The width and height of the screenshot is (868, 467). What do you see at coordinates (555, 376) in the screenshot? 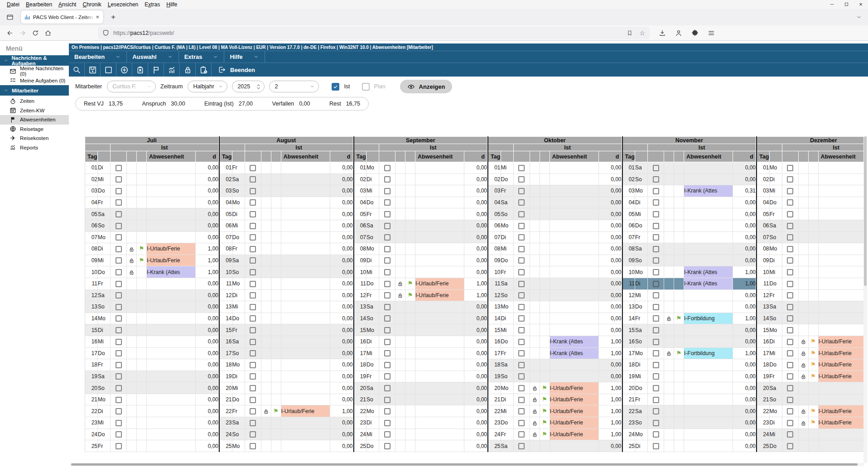
I see `day-row-oktober-19: 19So0,00` at bounding box center [555, 376].